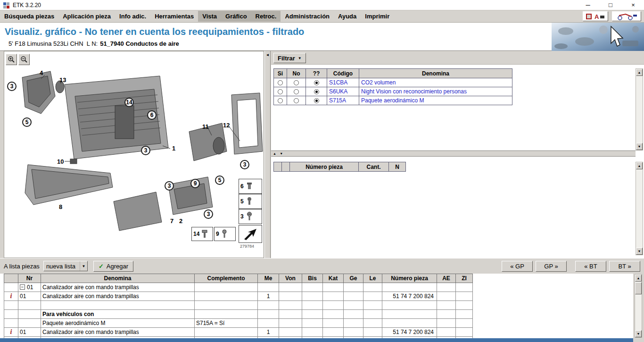 The image size is (644, 342). What do you see at coordinates (23, 287) in the screenshot?
I see `collapse-expander: −` at bounding box center [23, 287].